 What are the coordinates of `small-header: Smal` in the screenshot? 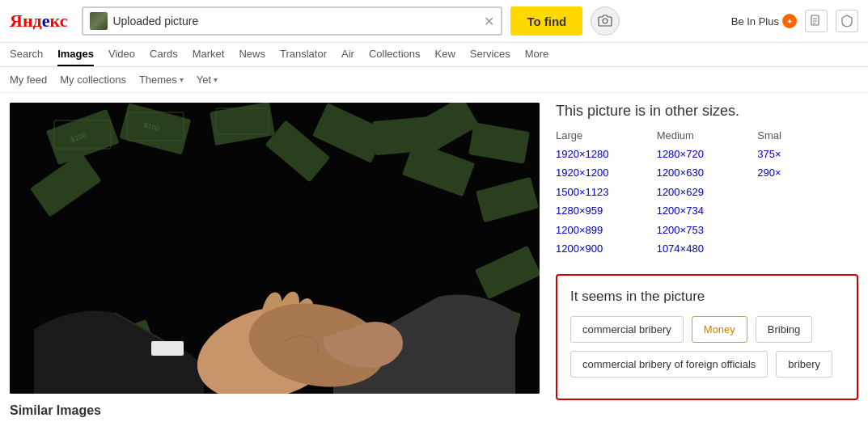 It's located at (807, 136).